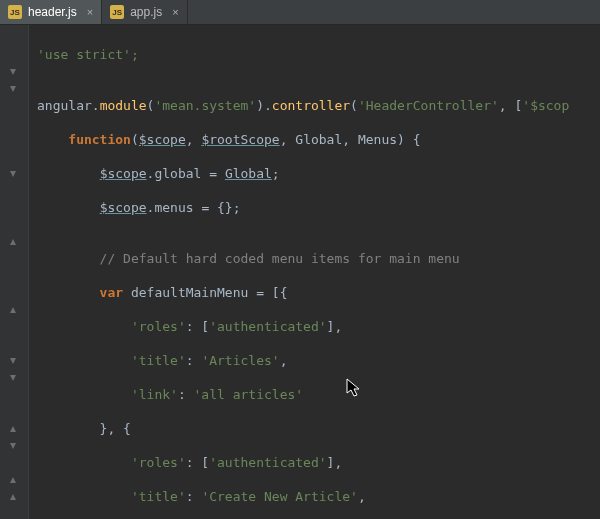  Describe the element at coordinates (316, 496) in the screenshot. I see `code-line: 'title': 'Create New Article',` at that location.